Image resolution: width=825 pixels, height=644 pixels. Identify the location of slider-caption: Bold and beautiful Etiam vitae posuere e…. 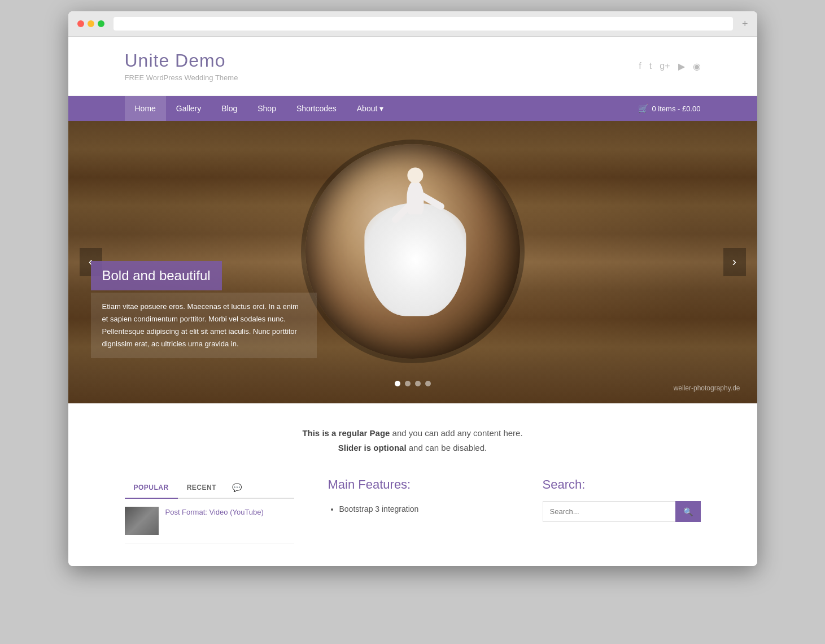
(204, 310).